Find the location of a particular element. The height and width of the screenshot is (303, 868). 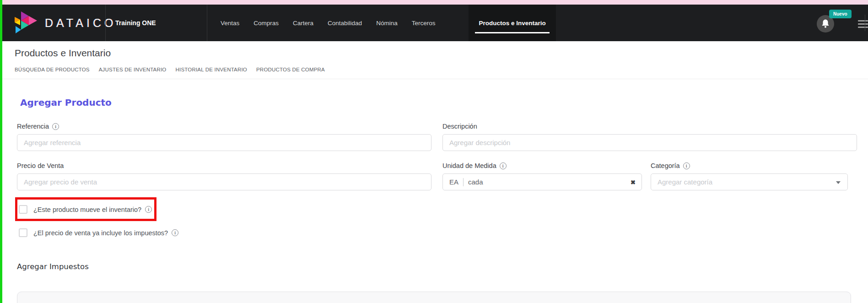

hamburger-menu-icon is located at coordinates (863, 25).